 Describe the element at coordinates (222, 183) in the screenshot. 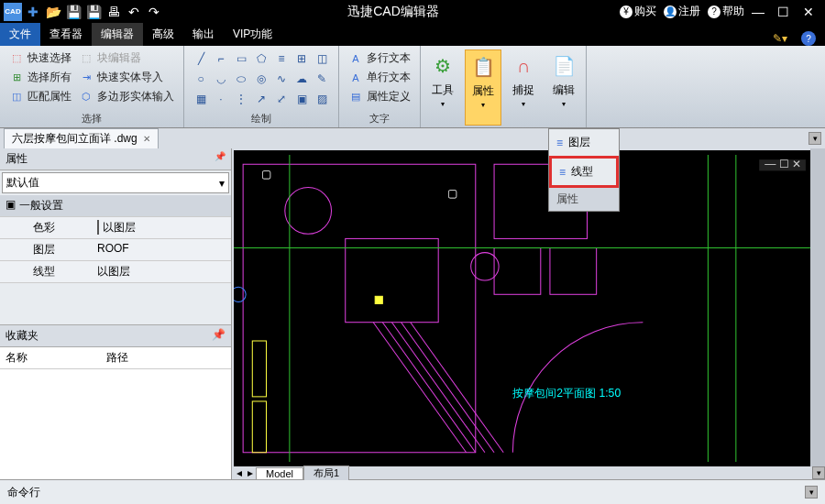

I see `chevron-down-icon: ▾` at that location.